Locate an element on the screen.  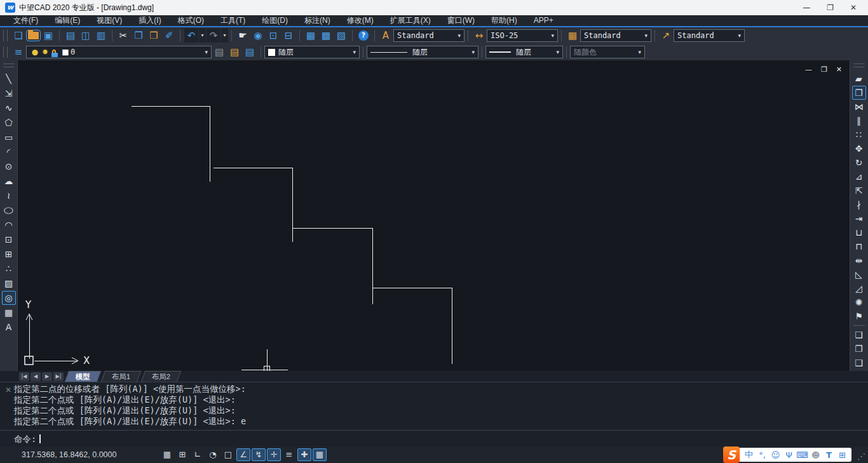
copy-button: ❐ is located at coordinates (139, 36).